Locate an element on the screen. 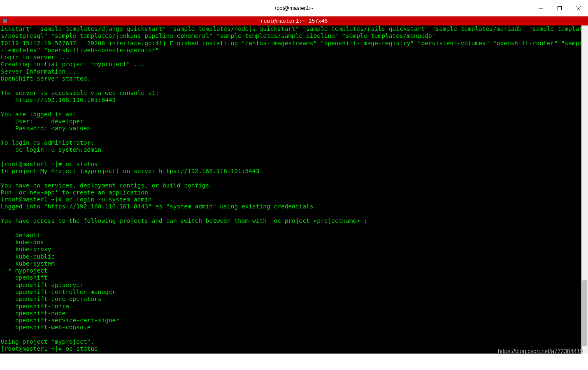 This screenshot has width=588, height=370. terminal-line: kube-dns is located at coordinates (294, 243).